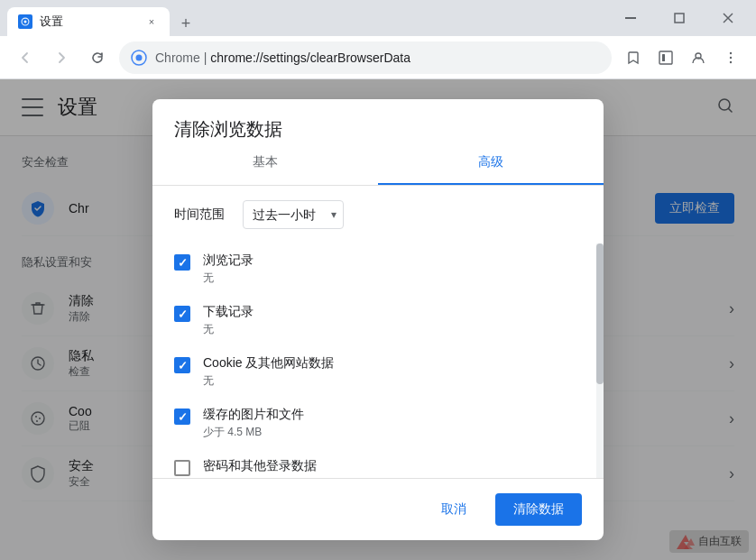 The width and height of the screenshot is (756, 560). What do you see at coordinates (633, 58) in the screenshot?
I see `bookmark-button` at bounding box center [633, 58].